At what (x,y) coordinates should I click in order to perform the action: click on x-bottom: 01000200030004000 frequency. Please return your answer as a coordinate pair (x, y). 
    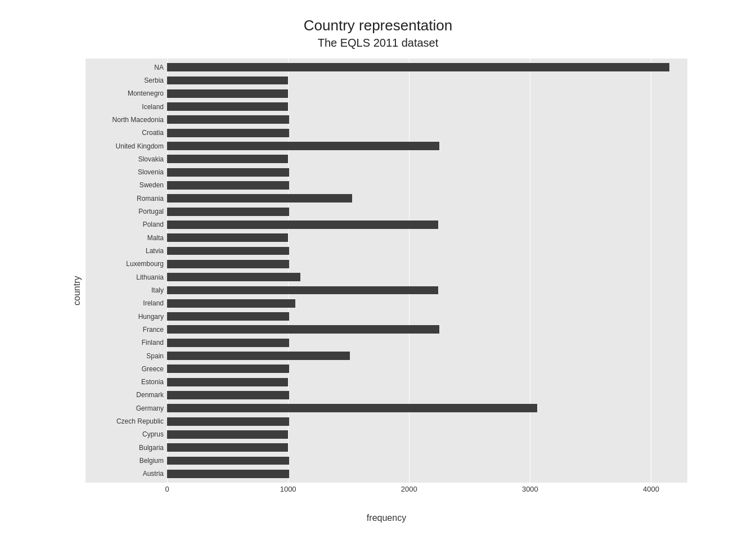
    Looking at the image, I should click on (386, 503).